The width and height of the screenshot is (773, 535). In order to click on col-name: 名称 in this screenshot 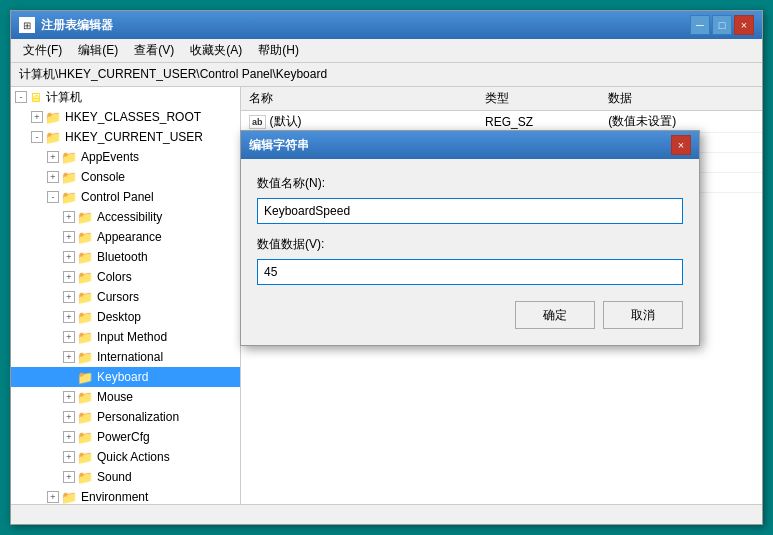, I will do `click(359, 99)`.